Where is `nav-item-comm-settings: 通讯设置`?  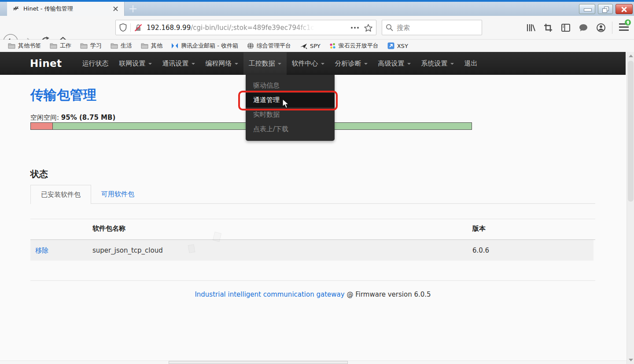 nav-item-comm-settings: 通讯设置 is located at coordinates (179, 63).